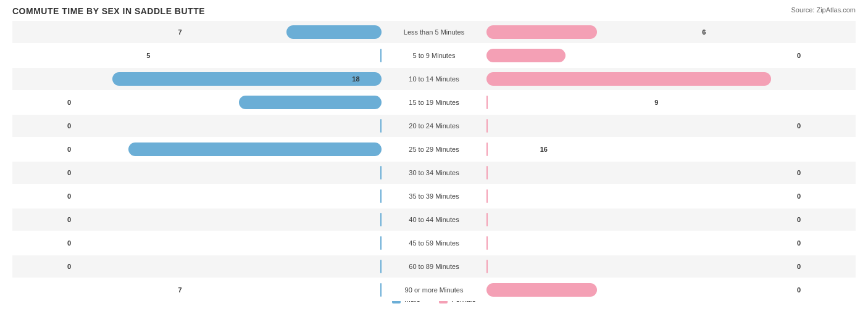  What do you see at coordinates (434, 102) in the screenshot?
I see `chart-row: 9015 to 19 Minutes` at bounding box center [434, 102].